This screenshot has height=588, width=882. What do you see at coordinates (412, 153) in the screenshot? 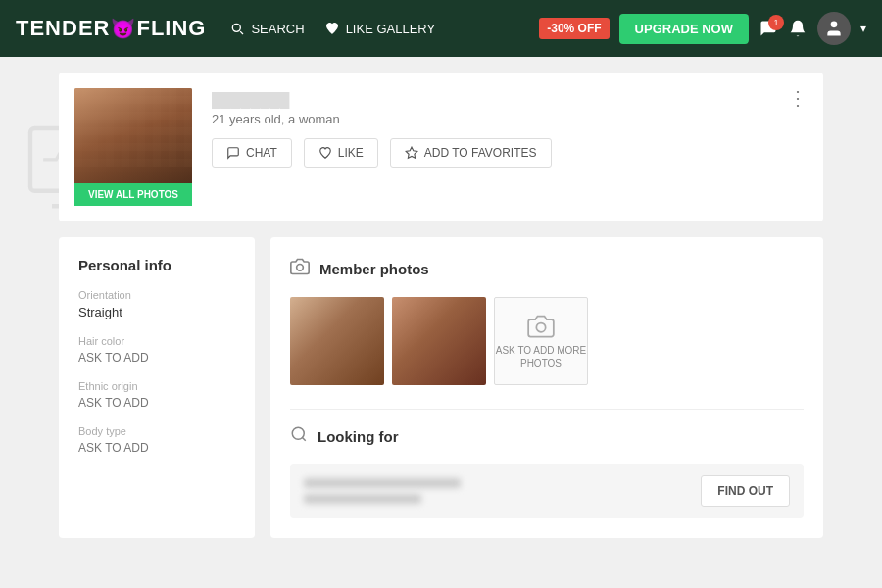
I see `star-icon` at bounding box center [412, 153].